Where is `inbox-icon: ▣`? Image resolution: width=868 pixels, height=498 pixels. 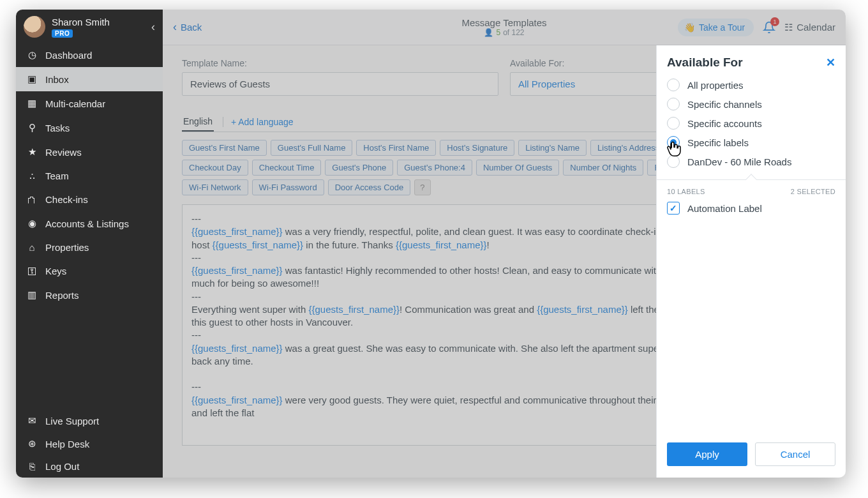
inbox-icon: ▣ is located at coordinates (32, 79).